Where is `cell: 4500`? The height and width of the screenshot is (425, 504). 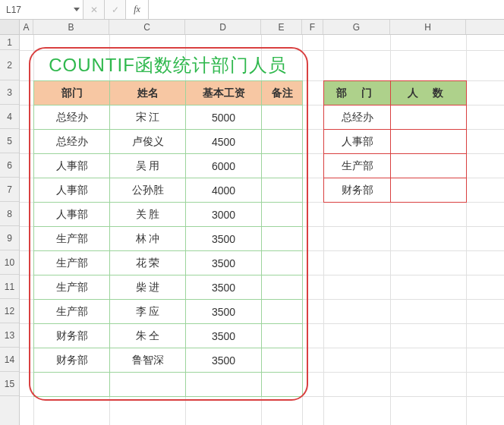 cell: 4500 is located at coordinates (224, 142).